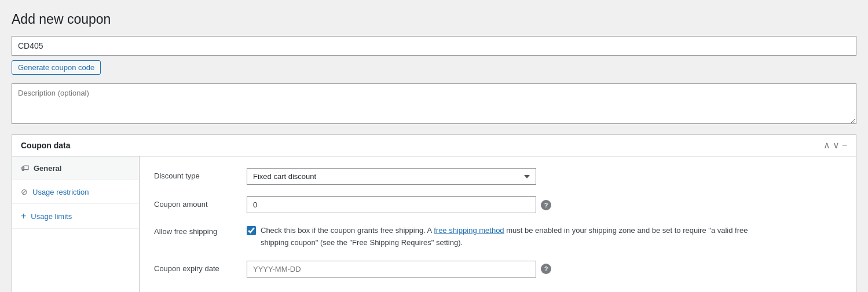 Image resolution: width=868 pixels, height=292 pixels. Describe the element at coordinates (200, 231) in the screenshot. I see `free-shipping-label: Allow free shipping` at that location.